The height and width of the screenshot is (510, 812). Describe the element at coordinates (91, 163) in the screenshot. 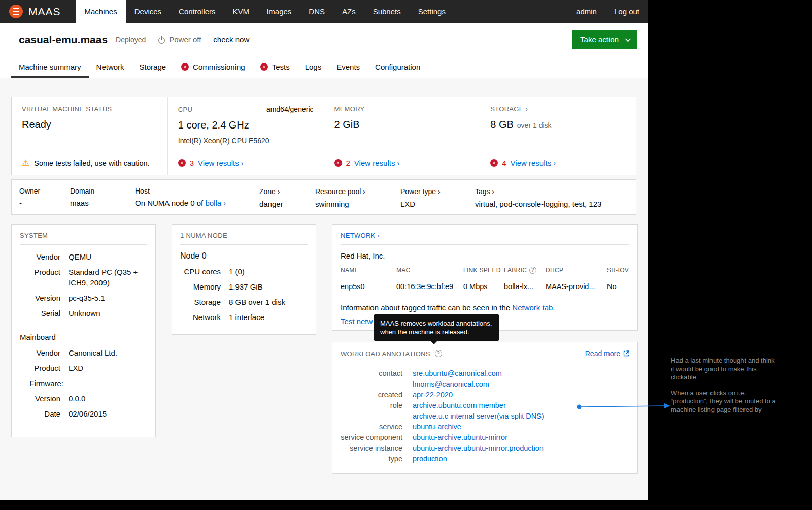

I see `tests-warning-text: Some tests failed, use with caution.` at that location.